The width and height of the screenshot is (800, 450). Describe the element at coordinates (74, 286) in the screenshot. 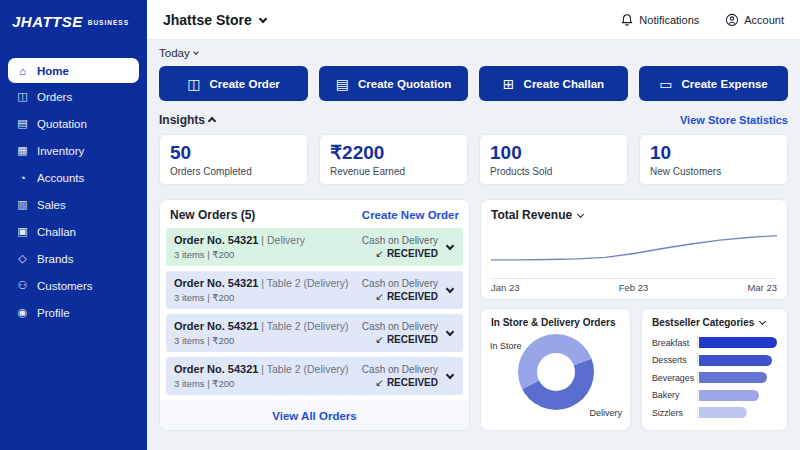

I see `sidebar-item-customers: ⚇ Customers` at that location.